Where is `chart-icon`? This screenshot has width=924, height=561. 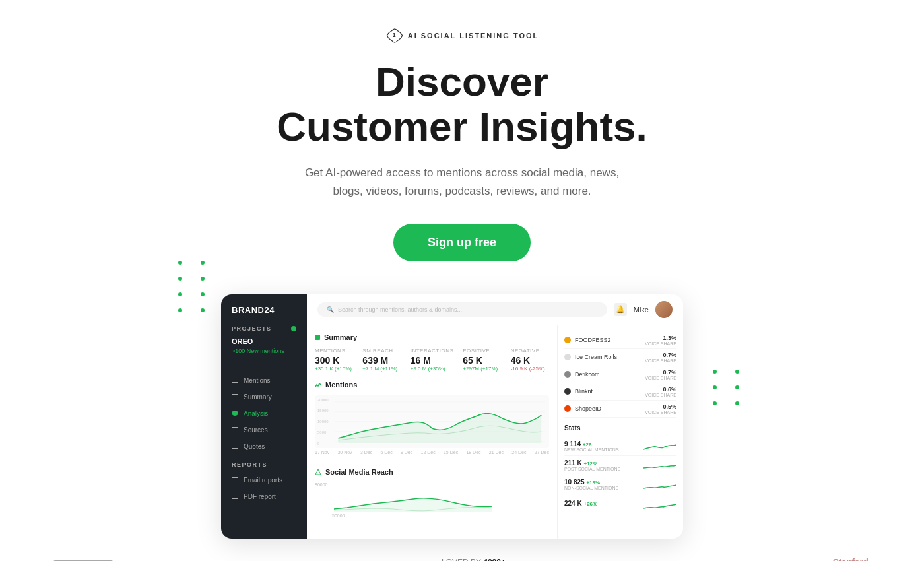 chart-icon is located at coordinates (318, 385).